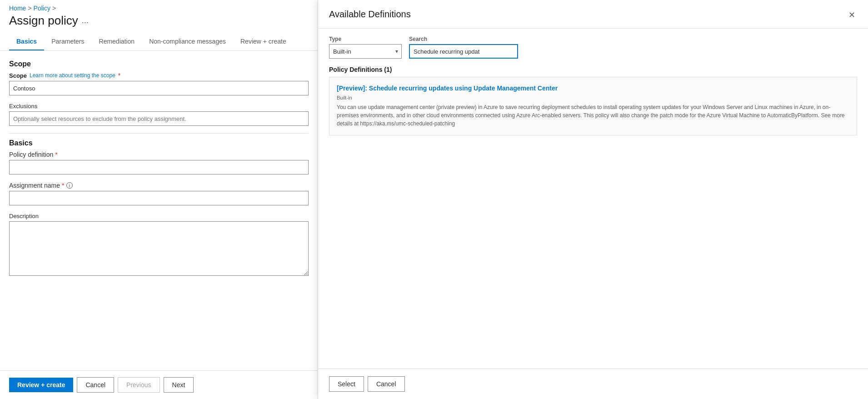 The height and width of the screenshot is (399, 868). What do you see at coordinates (119, 75) in the screenshot?
I see `scope-required-star: *` at bounding box center [119, 75].